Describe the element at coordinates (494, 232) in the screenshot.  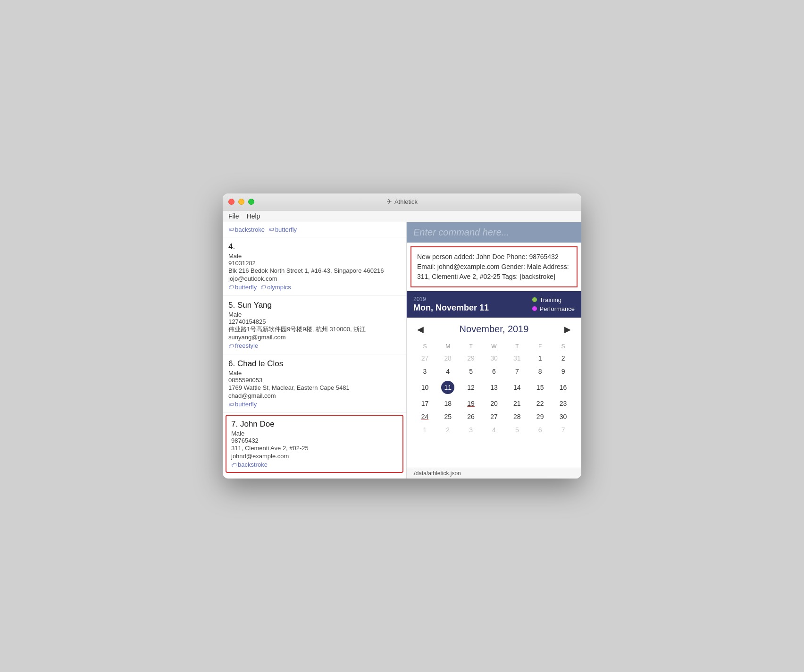
I see `command-input` at that location.